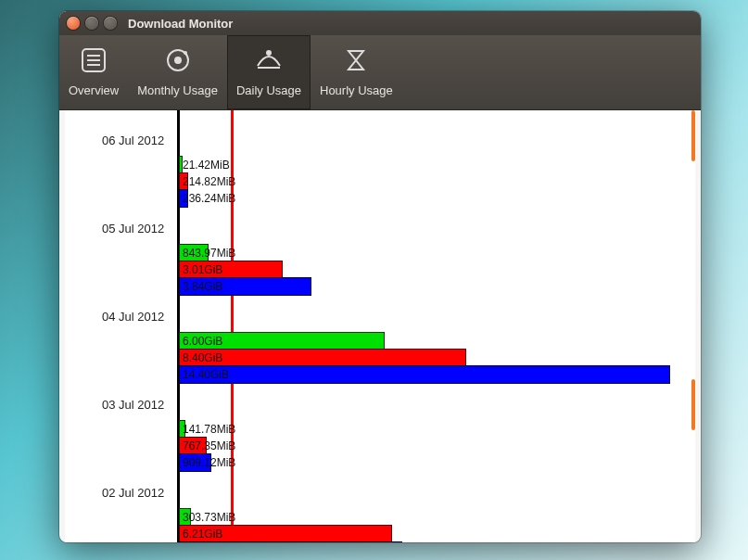  What do you see at coordinates (356, 72) in the screenshot?
I see `tab-hourly-usage: Hourly Usage` at bounding box center [356, 72].